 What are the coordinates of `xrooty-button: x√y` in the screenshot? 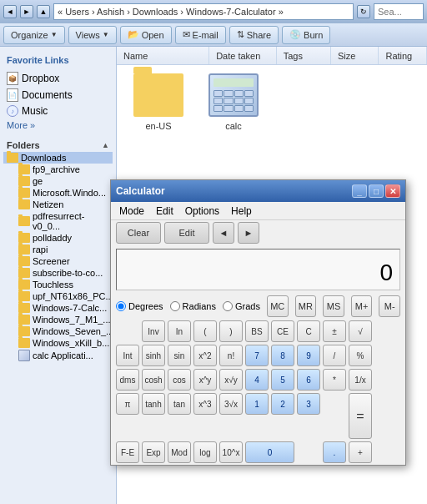 It's located at (231, 380).